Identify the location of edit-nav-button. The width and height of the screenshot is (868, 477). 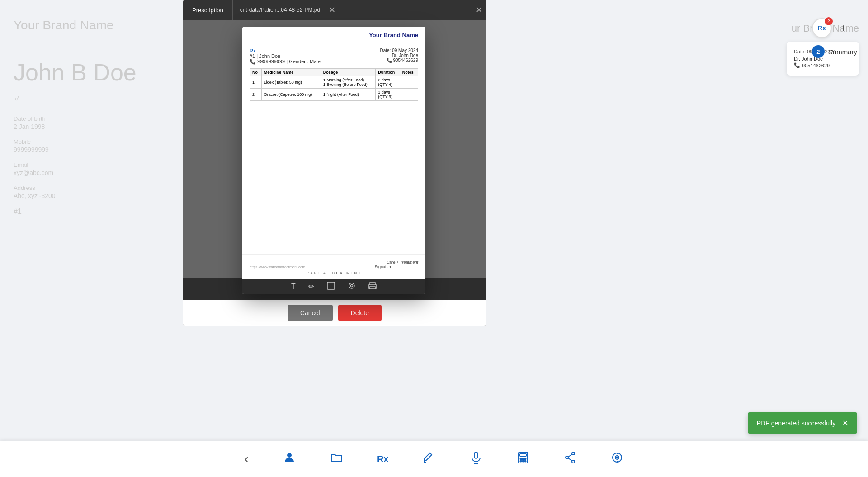
(429, 459).